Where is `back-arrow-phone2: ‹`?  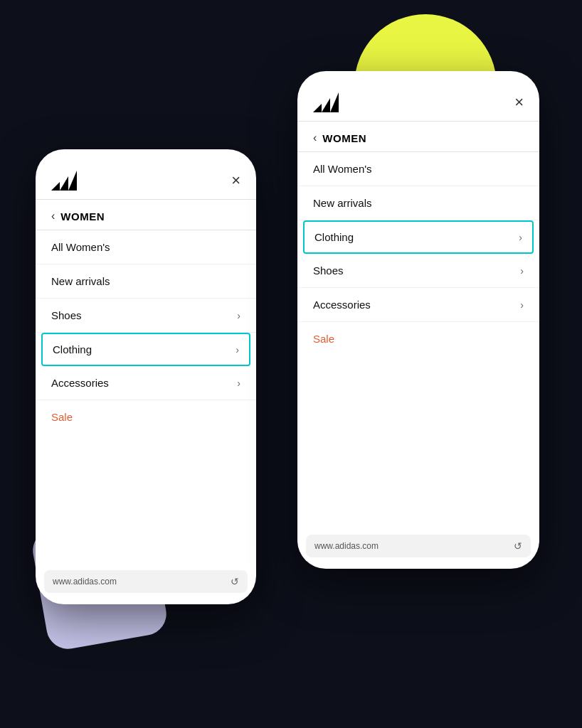 back-arrow-phone2: ‹ is located at coordinates (314, 138).